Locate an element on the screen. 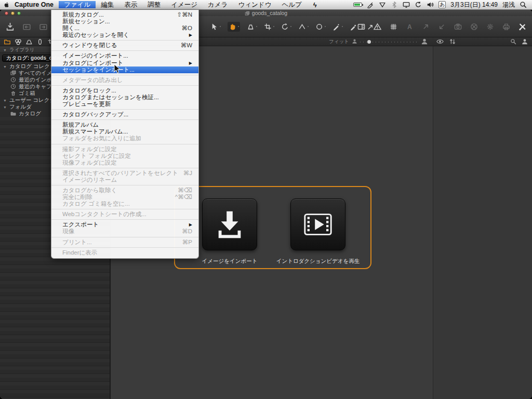 The image size is (532, 399). file-menu-item: 開く...⌘O is located at coordinates (125, 28).